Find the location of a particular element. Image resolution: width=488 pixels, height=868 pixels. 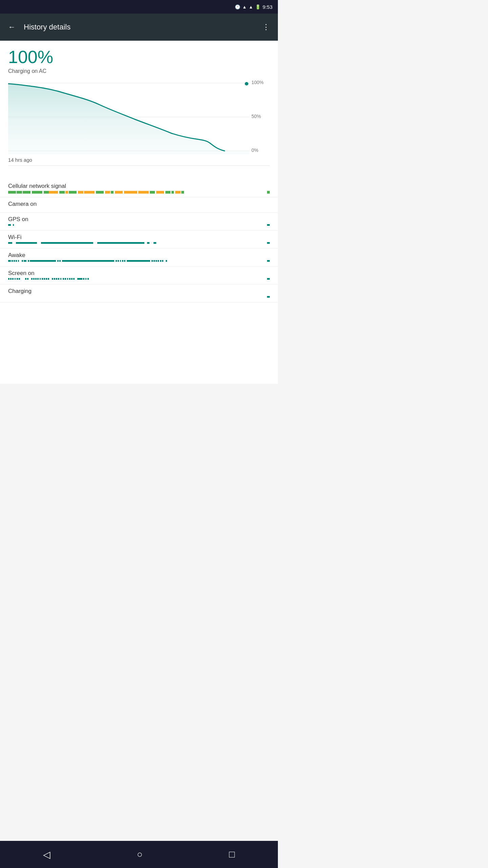

battery-icon: 🔋 is located at coordinates (258, 7).